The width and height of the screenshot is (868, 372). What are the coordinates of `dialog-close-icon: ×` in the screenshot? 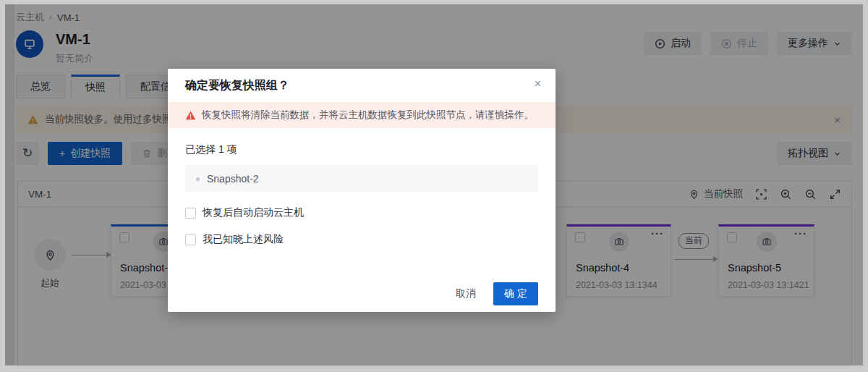 It's located at (538, 84).